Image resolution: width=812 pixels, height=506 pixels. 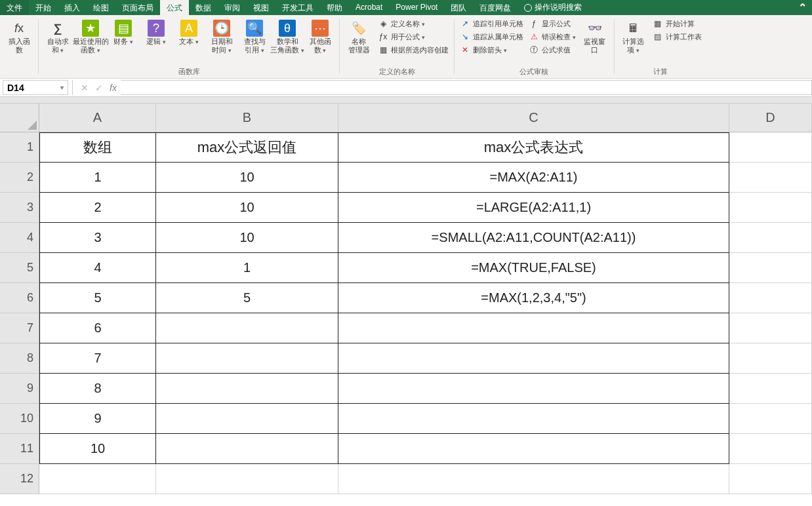 What do you see at coordinates (99, 88) in the screenshot?
I see `confirm-icon: ✓` at bounding box center [99, 88].